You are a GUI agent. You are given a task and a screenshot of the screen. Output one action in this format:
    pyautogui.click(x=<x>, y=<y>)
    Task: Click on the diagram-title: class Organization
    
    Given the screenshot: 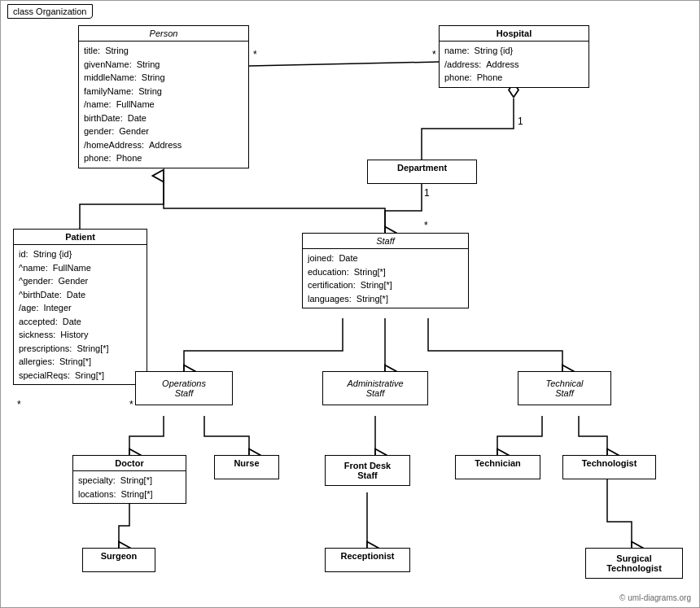 What is the action you would take?
    pyautogui.click(x=50, y=11)
    